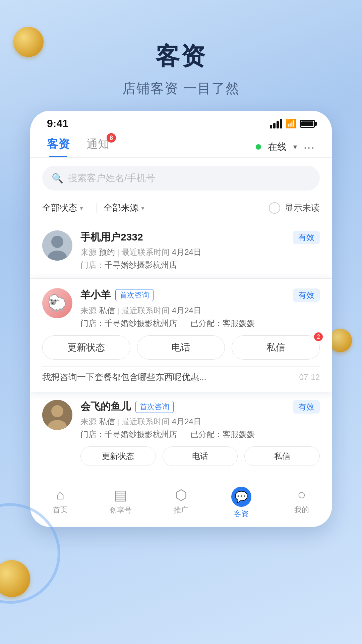 The image size is (362, 644). I want to click on gold-ball-decoration-right, so click(340, 340).